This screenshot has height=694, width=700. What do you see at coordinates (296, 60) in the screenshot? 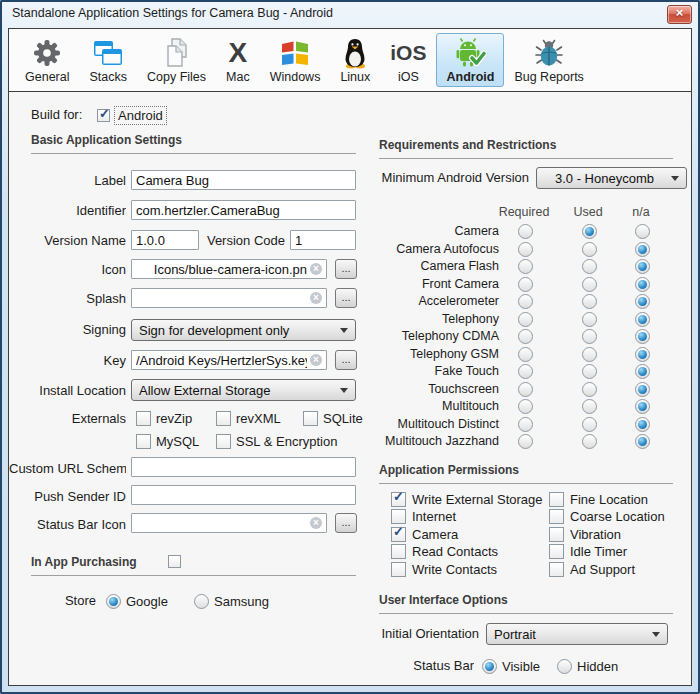
I see `toolbar-item-windows: Windows` at bounding box center [296, 60].